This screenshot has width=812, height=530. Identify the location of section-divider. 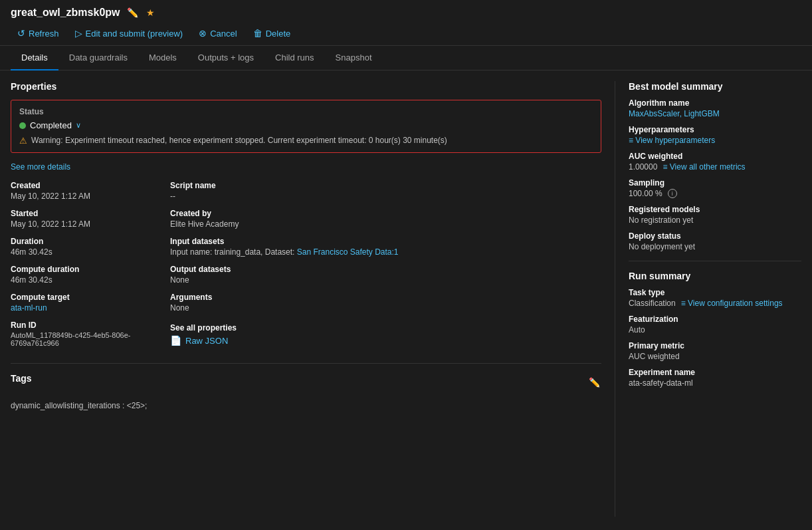
(715, 261).